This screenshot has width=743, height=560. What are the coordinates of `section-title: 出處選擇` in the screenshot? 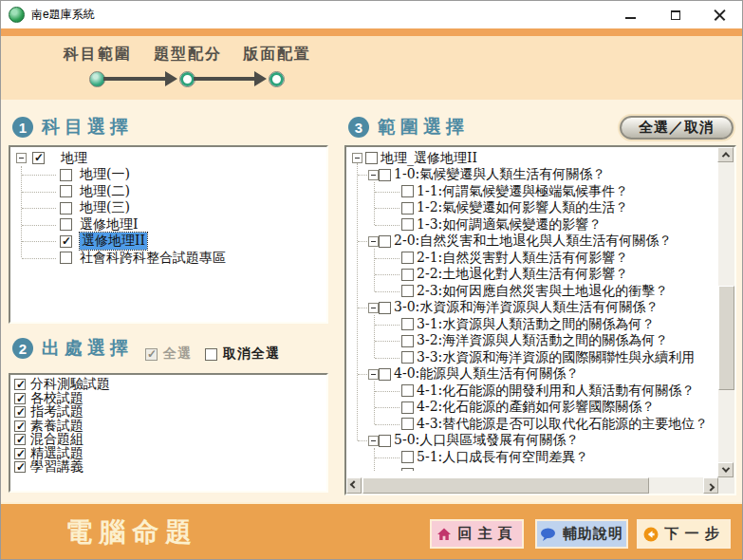 It's located at (87, 348).